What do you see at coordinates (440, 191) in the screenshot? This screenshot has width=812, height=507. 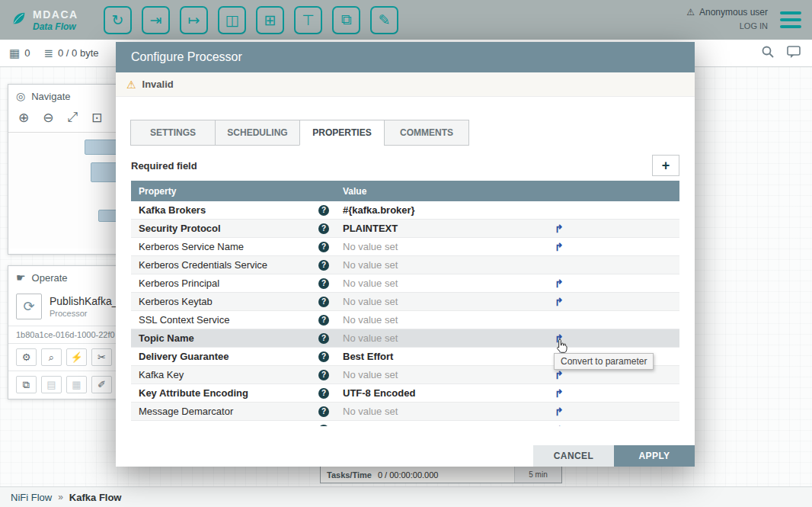 I see `column-value: Value` at bounding box center [440, 191].